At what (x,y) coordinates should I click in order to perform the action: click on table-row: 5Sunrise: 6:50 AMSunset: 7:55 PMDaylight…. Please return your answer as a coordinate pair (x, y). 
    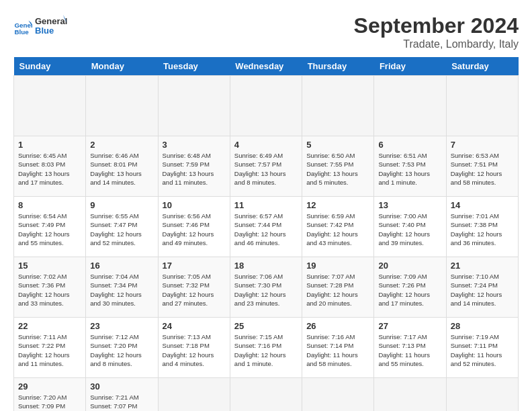
    Looking at the image, I should click on (339, 167).